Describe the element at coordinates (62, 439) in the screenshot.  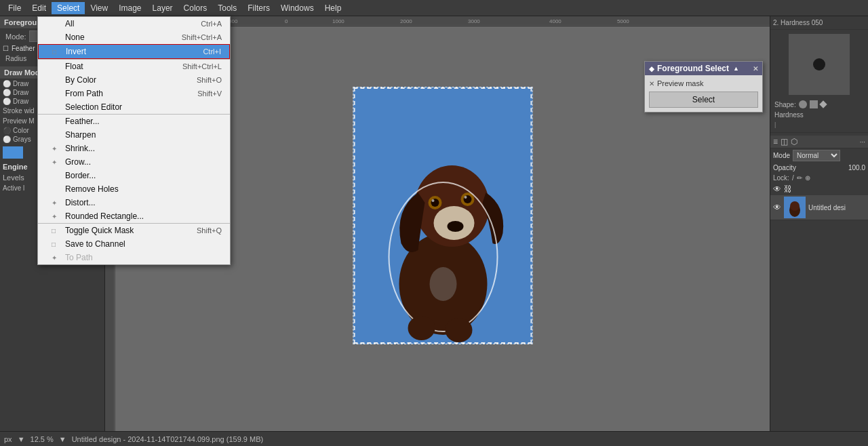
I see `zoom-dropdown-icon: ▼` at that location.